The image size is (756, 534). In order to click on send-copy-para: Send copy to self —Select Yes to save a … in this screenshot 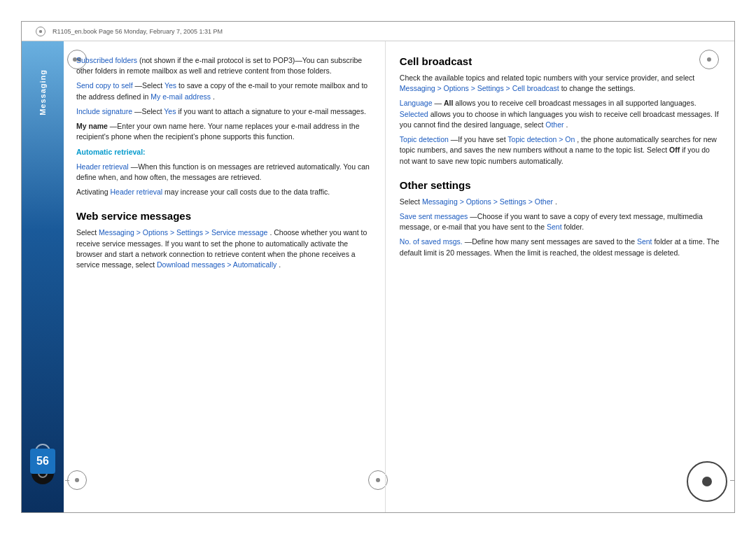, I will do `click(224, 91)`.